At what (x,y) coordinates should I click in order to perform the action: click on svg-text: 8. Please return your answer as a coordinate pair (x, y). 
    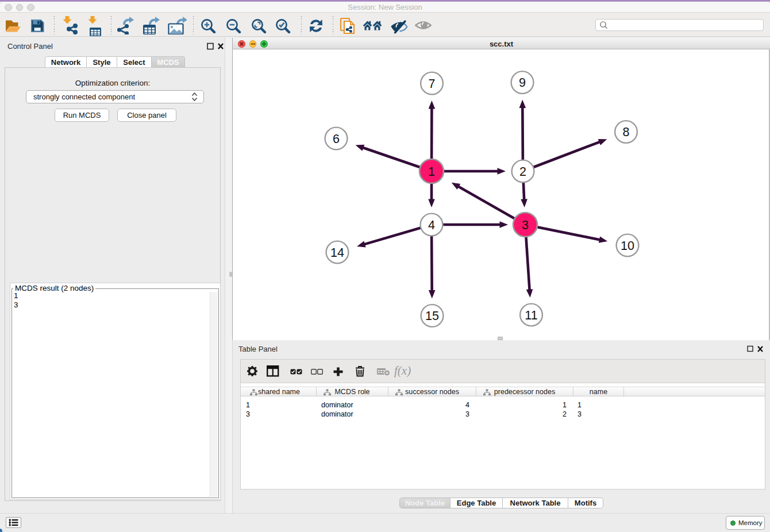
    Looking at the image, I should click on (626, 132).